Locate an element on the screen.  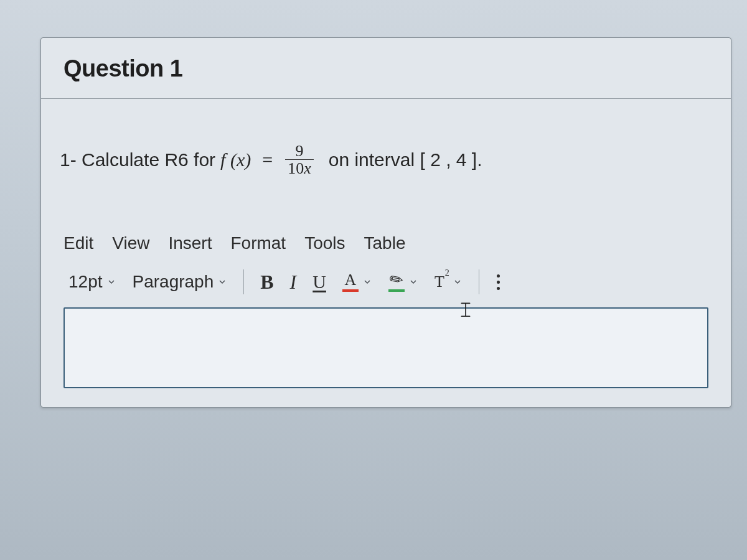
answer-textarea is located at coordinates (386, 348).